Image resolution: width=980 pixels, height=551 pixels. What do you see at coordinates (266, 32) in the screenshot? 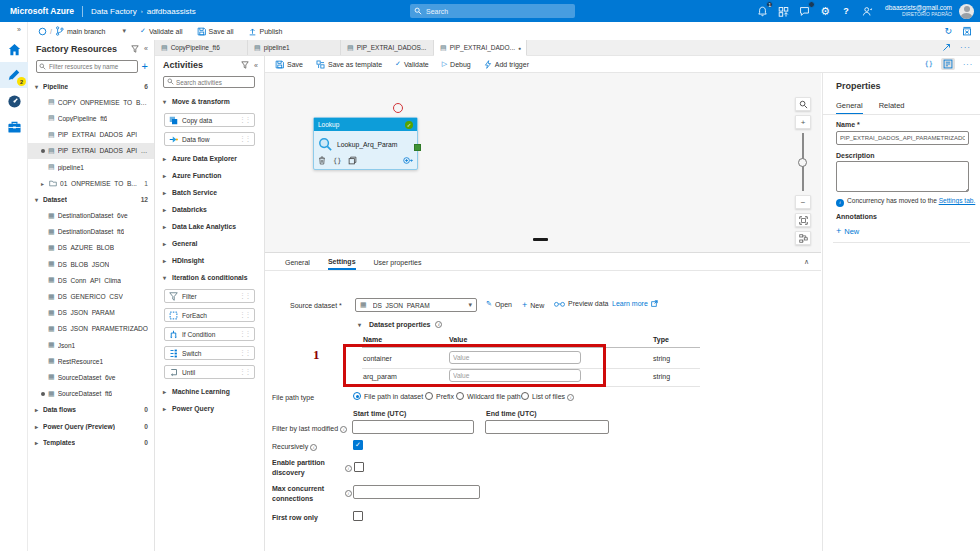
I see `publish-button: Publish` at bounding box center [266, 32].